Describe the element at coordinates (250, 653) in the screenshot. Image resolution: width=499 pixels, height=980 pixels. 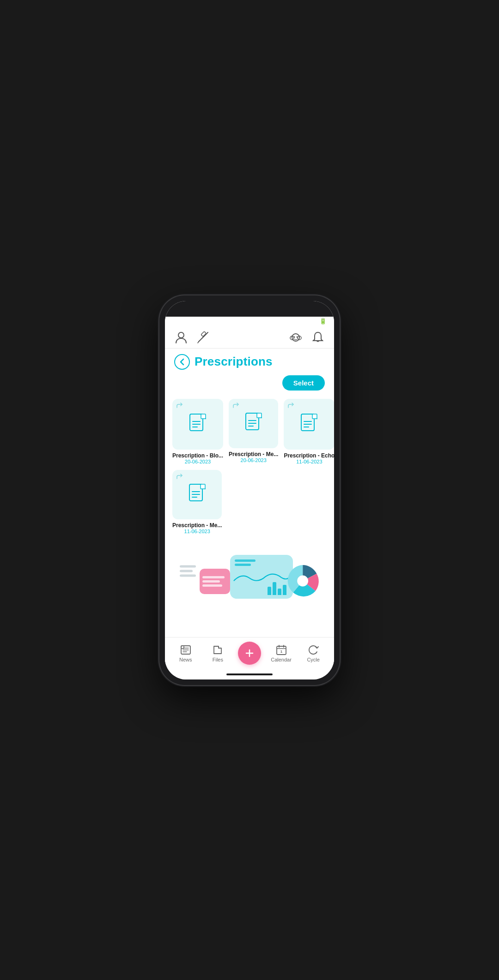
I see `bottom-nav: News Files` at that location.